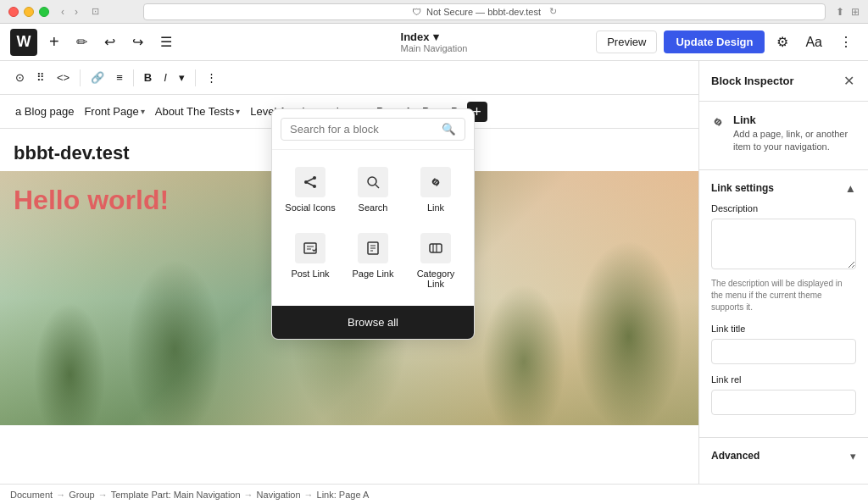 The image size is (868, 504). Describe the element at coordinates (553, 12) in the screenshot. I see `reload-icon: ↻` at that location.